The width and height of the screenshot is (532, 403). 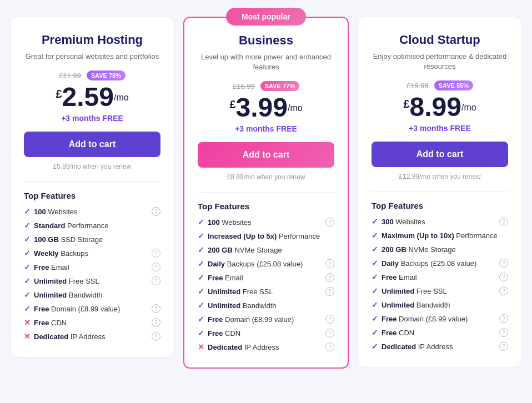 What do you see at coordinates (88, 267) in the screenshot?
I see `feature-left-premium-4: ✓Free Email` at bounding box center [88, 267].